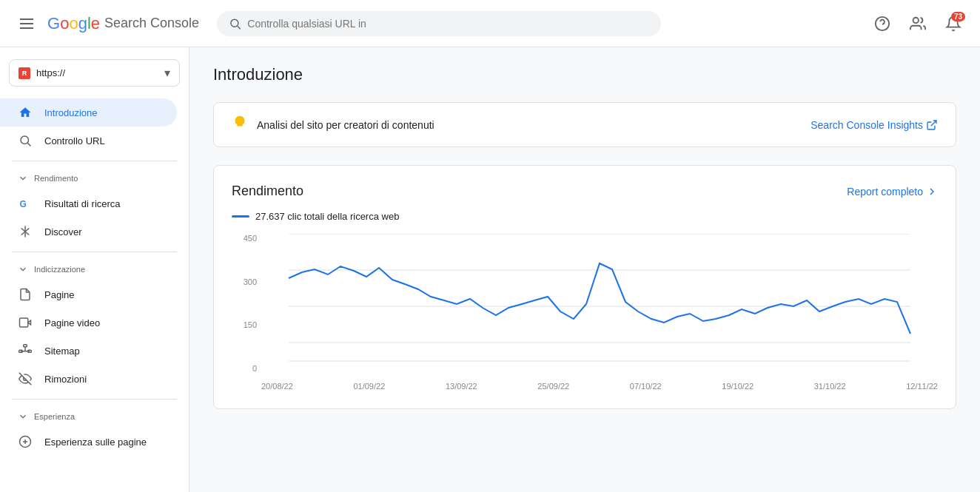 The height and width of the screenshot is (492, 980). What do you see at coordinates (95, 178) in the screenshot?
I see `nav-section-rendimento: Rendimento` at bounding box center [95, 178].